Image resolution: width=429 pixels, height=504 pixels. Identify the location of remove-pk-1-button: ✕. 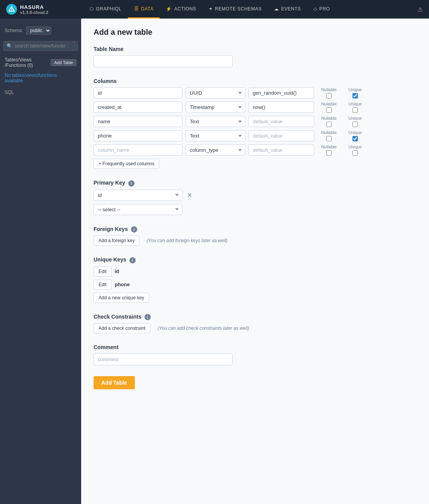
(189, 195).